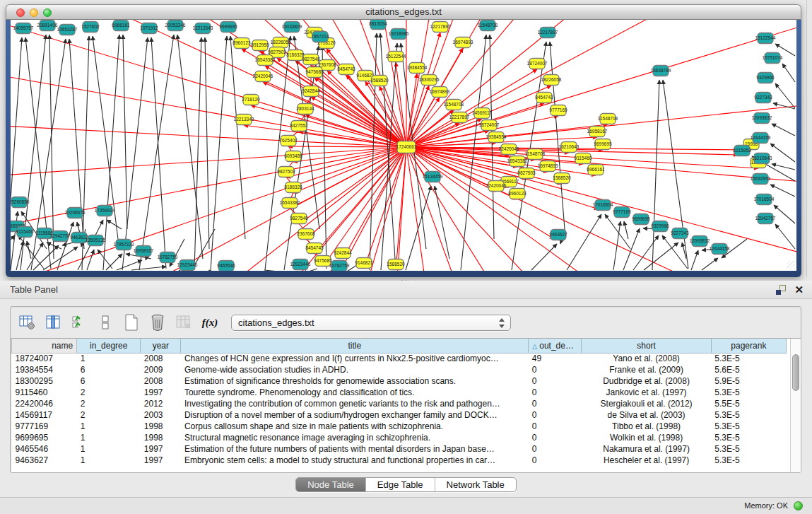 The image size is (812, 514). I want to click on graph-node: 9827503, so click(526, 174).